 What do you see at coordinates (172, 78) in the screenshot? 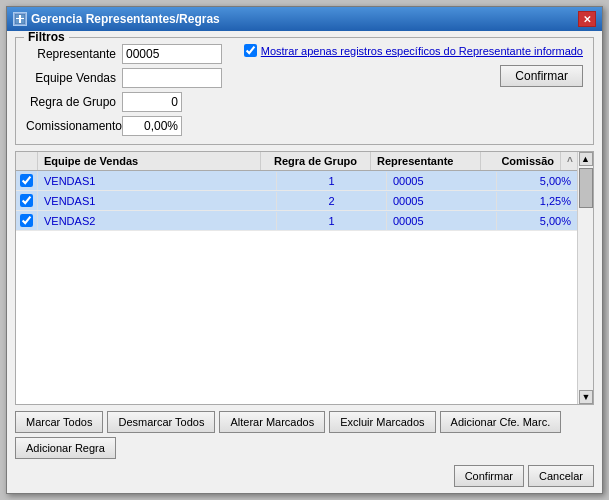
I see `equipe-input` at bounding box center [172, 78].